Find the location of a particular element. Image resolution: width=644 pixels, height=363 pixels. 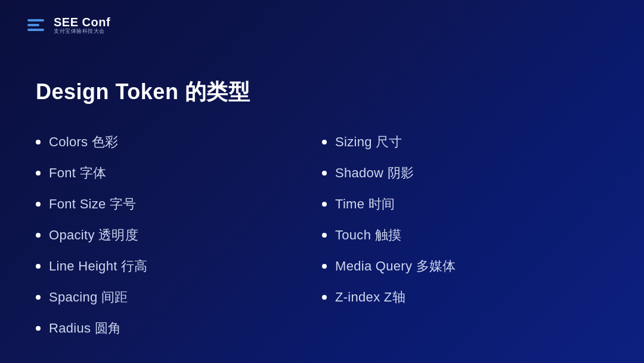

list-item: Time 时间 is located at coordinates (465, 204).